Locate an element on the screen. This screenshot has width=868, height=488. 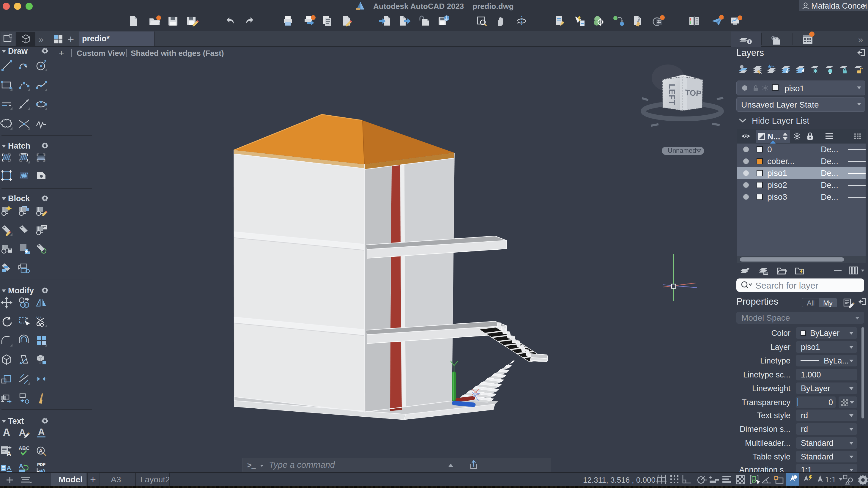
svg-text: LEFT is located at coordinates (672, 94).